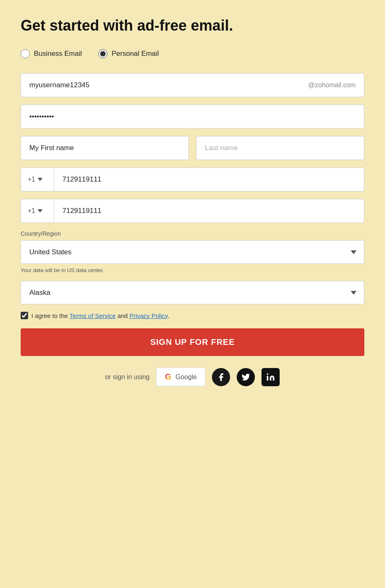 Image resolution: width=385 pixels, height=588 pixels. I want to click on first-name-input: My First name, so click(105, 148).